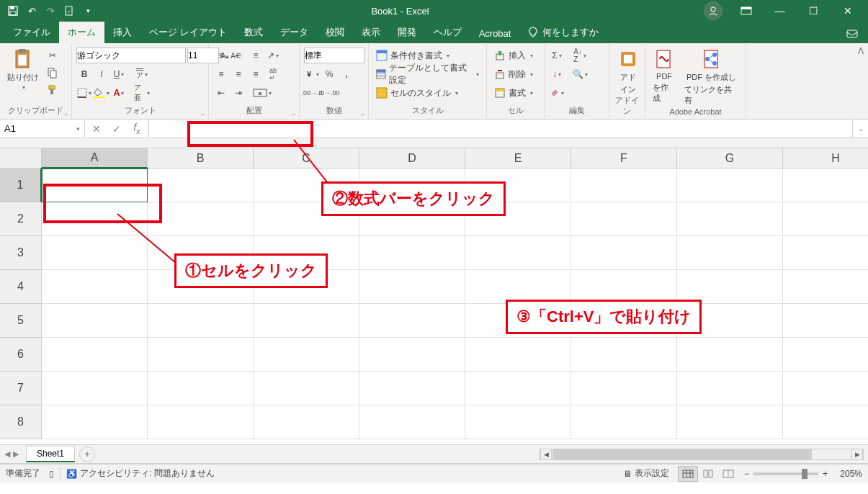  What do you see at coordinates (329, 74) in the screenshot?
I see `percent-icon: %` at bounding box center [329, 74].